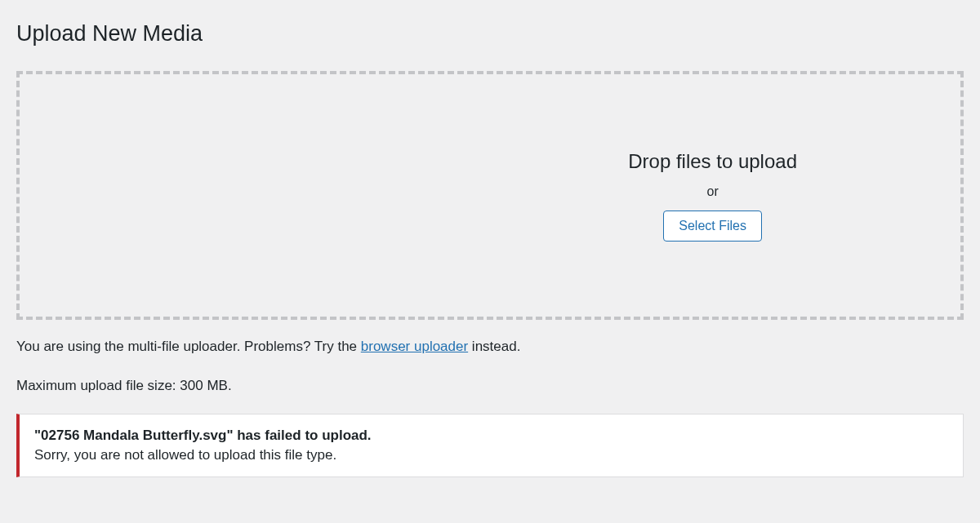 The height and width of the screenshot is (523, 980). I want to click on error-title: "02756 Mandala Butterfly.svg" has failed…, so click(492, 436).